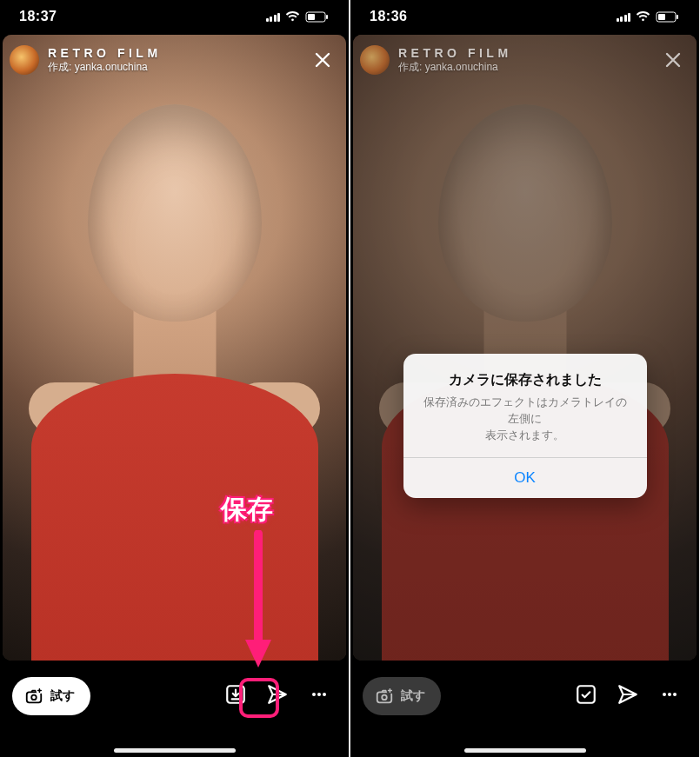 This screenshot has width=700, height=757. I want to click on status-time: 18:37, so click(38, 17).